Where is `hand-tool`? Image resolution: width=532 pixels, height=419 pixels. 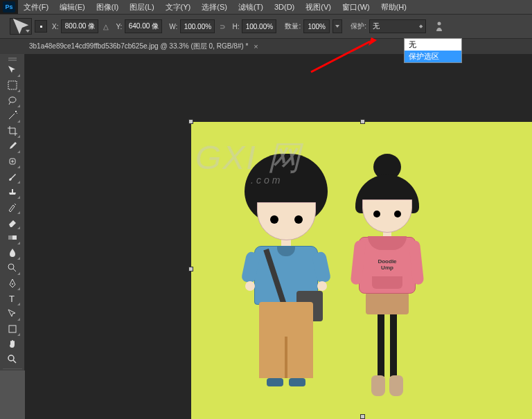 hand-tool is located at coordinates (12, 344).